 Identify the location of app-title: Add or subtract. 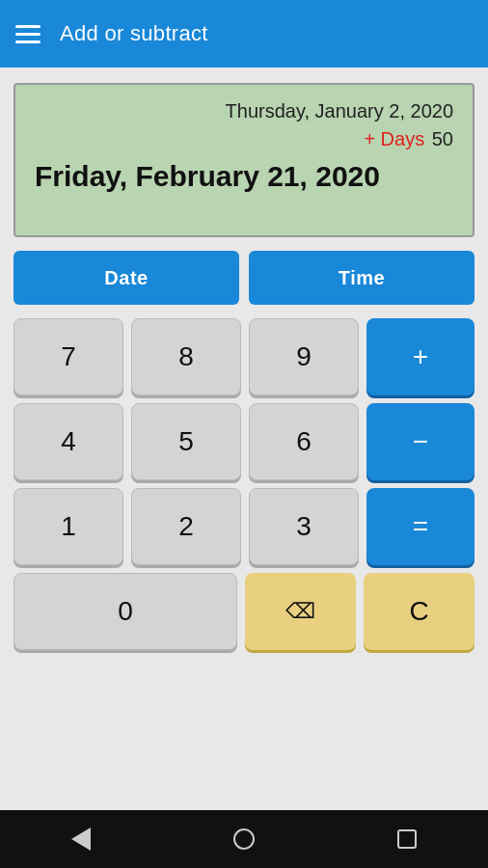
(134, 34).